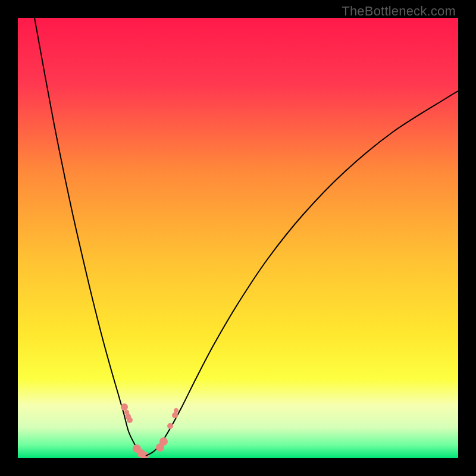 The image size is (476, 476). What do you see at coordinates (399, 11) in the screenshot?
I see `watermark-text: TheBottleneck.com` at bounding box center [399, 11].